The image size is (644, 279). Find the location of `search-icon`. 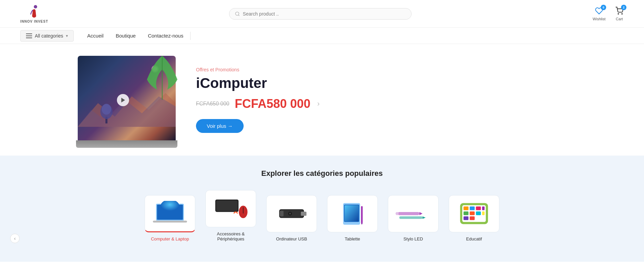

search-icon is located at coordinates (237, 14).